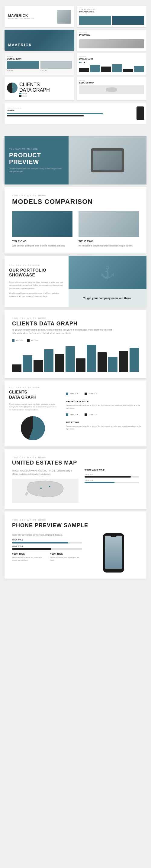 The image size is (151, 868). Describe the element at coordinates (75, 479) in the screenshot. I see `slide-map: YOU CAN WRITE HERE UNITED ESTATES MAP TO…` at that location.